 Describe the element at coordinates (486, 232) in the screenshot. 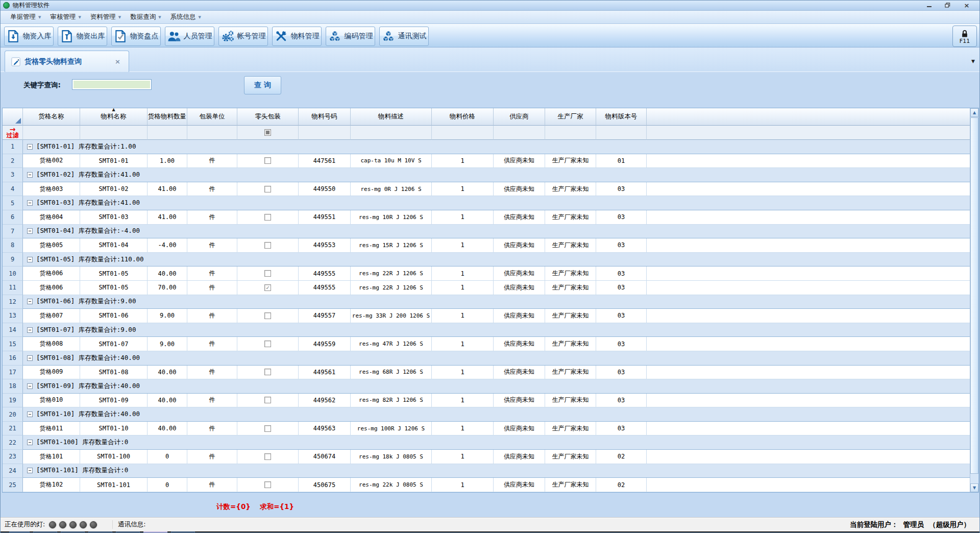

I see `group-row: 7[SMT01-04] 库存数量合计:-4.00` at that location.